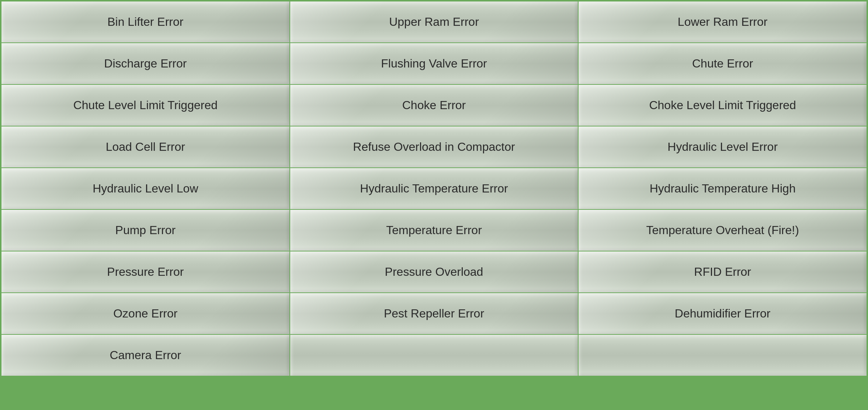  Describe the element at coordinates (434, 230) in the screenshot. I see `cell-temperature-error: Temperature Error` at that location.